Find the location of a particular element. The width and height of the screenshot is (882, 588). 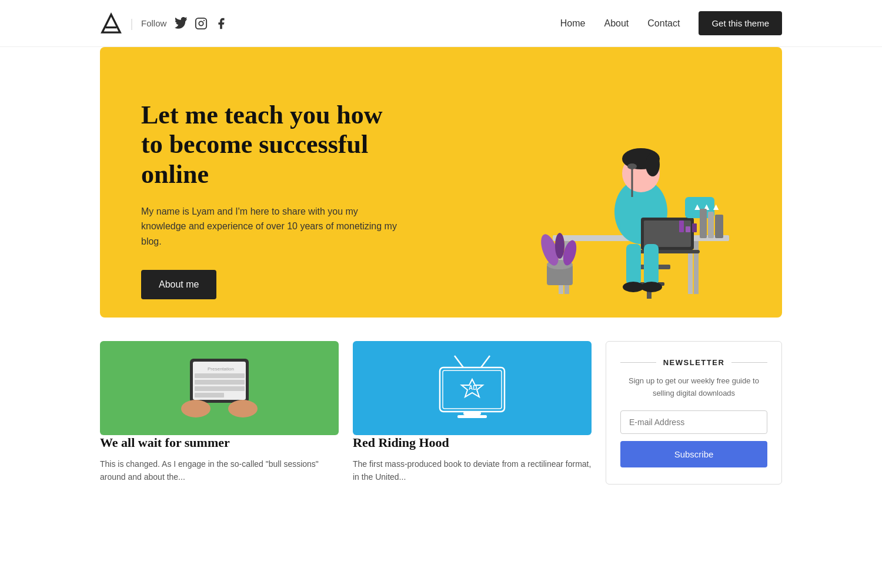

hero-title: Let me teach you how to become successfu… is located at coordinates (270, 145).